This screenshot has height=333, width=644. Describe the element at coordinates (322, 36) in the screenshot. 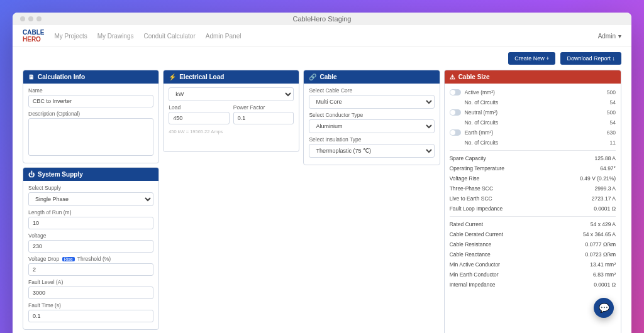

I see `navbar: CABLE HERO My Projects My Drawings Condu…` at that location.